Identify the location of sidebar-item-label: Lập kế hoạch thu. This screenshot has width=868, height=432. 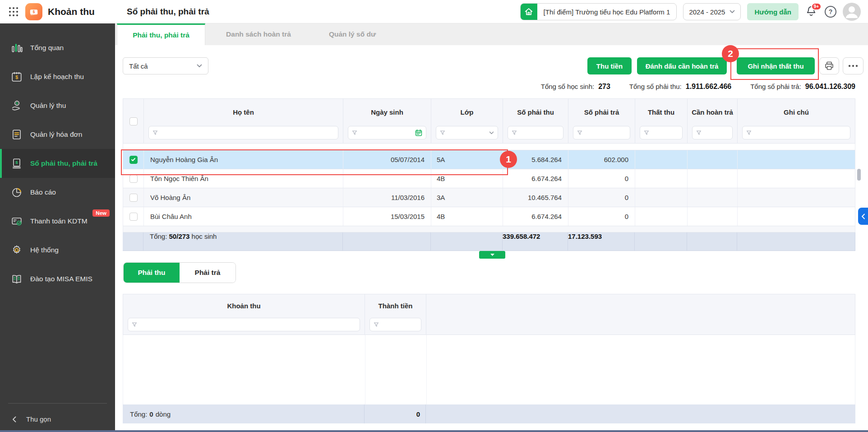
(57, 77).